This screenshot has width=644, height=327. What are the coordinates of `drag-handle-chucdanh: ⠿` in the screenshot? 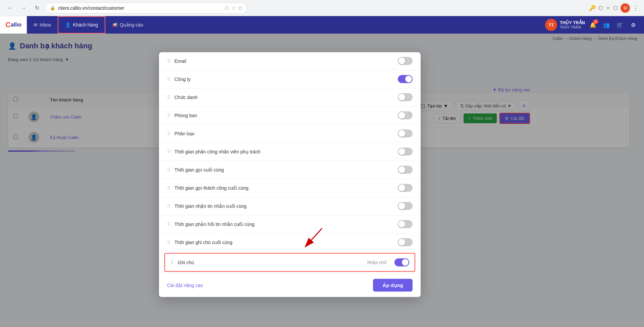 It's located at (169, 97).